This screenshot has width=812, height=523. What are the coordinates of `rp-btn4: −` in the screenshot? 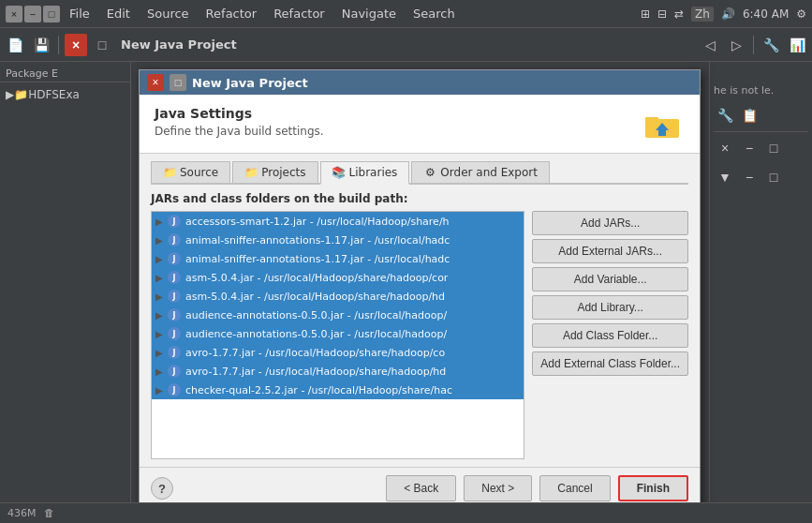 It's located at (749, 148).